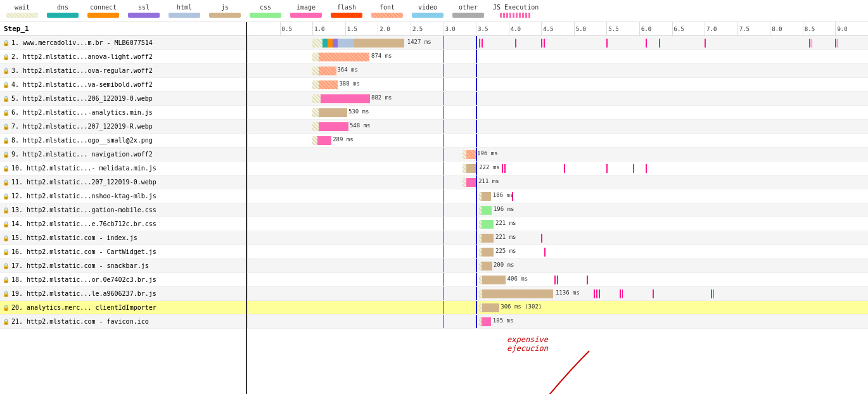  Describe the element at coordinates (428, 11) in the screenshot. I see `legend-video: video` at that location.